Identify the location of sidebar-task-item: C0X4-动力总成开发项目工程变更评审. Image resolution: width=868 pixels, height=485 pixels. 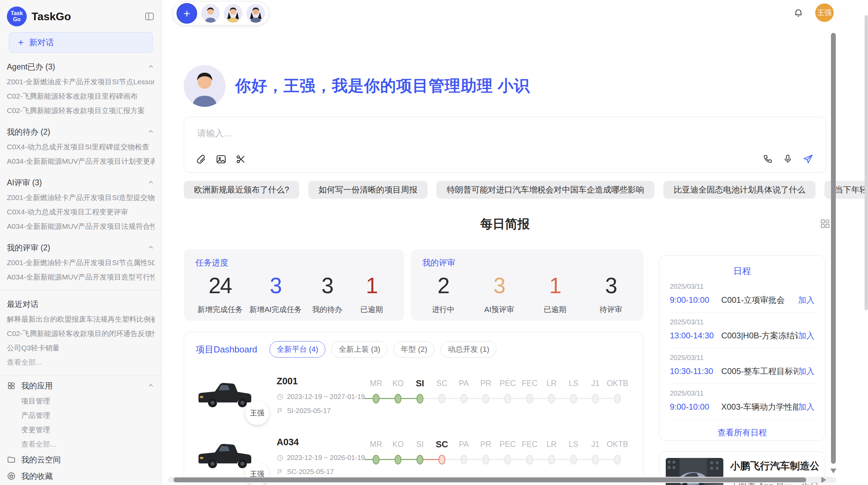
(81, 212).